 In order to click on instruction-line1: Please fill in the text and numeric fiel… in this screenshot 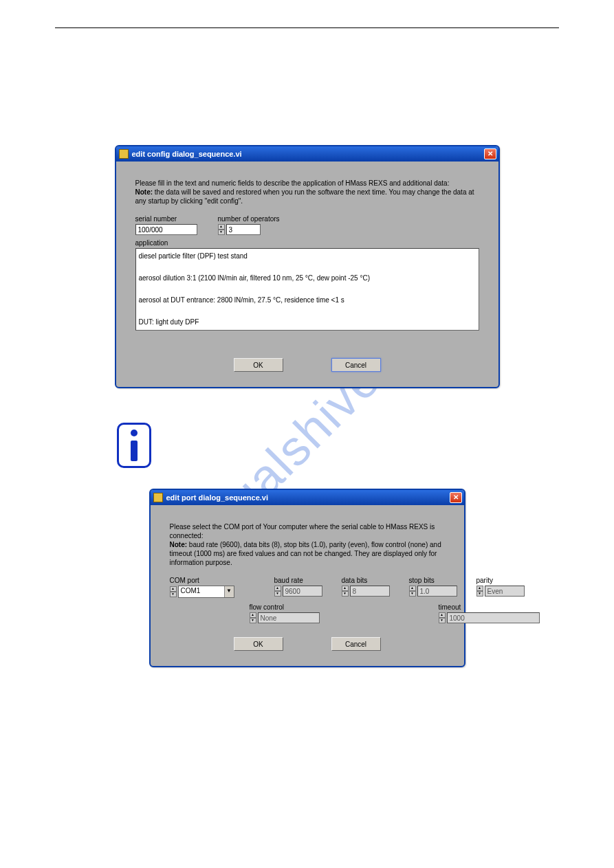, I will do `click(293, 183)`.